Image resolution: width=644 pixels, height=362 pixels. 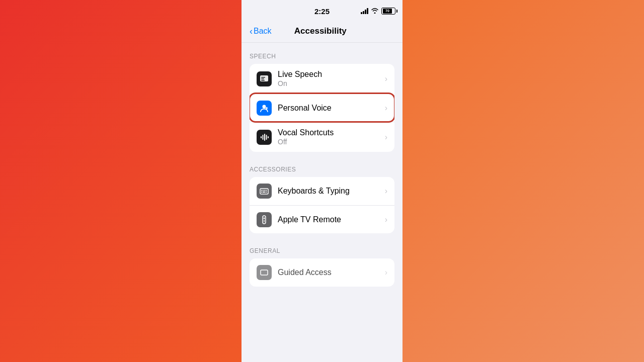 I want to click on status-bar: 2:25 70, so click(x=322, y=11).